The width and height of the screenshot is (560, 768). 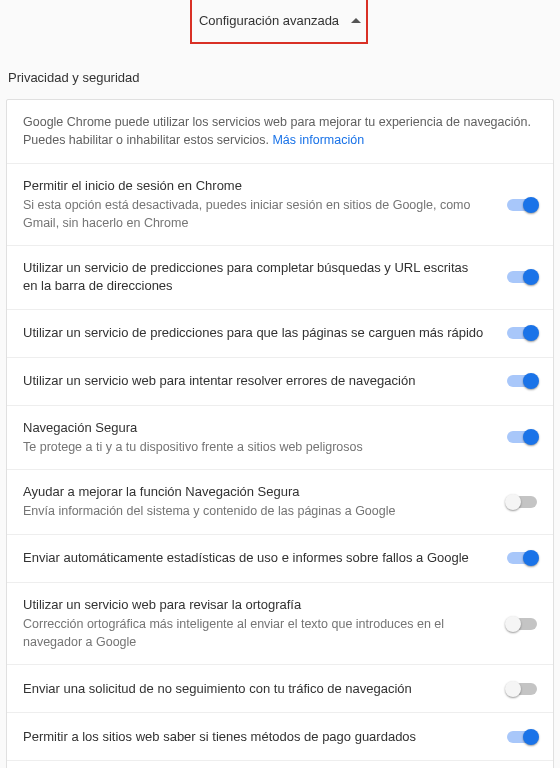 What do you see at coordinates (280, 382) in the screenshot?
I see `row-nav-errors: Utilizar un servicio web para intentar r…` at bounding box center [280, 382].